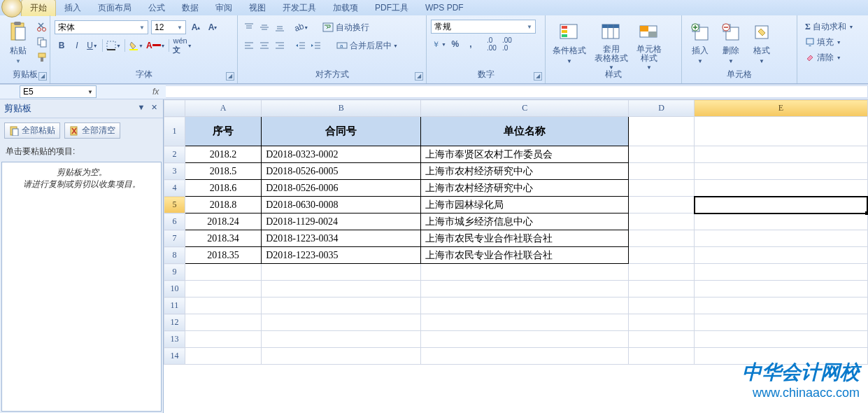 The height and width of the screenshot is (413, 868). I want to click on cell-C1: 单位名称, so click(525, 132).